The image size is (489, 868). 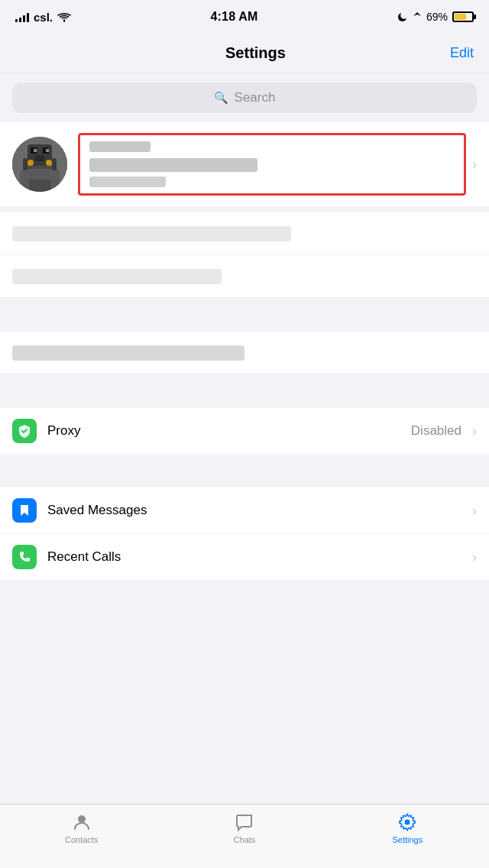 What do you see at coordinates (24, 431) in the screenshot?
I see `shield-icon` at bounding box center [24, 431].